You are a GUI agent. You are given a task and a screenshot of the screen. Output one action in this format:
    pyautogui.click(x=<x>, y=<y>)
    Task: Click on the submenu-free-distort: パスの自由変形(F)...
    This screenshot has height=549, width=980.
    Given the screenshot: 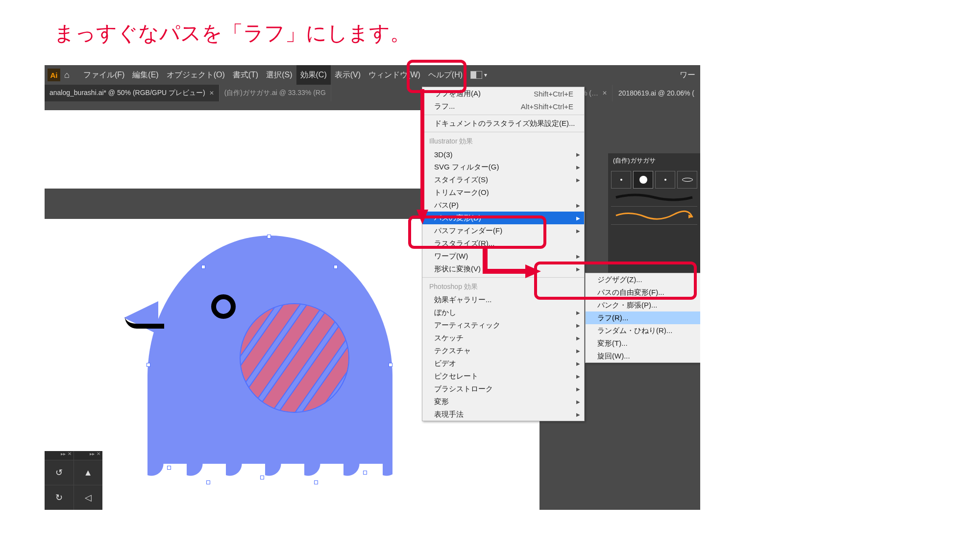 What is the action you would take?
    pyautogui.click(x=643, y=292)
    